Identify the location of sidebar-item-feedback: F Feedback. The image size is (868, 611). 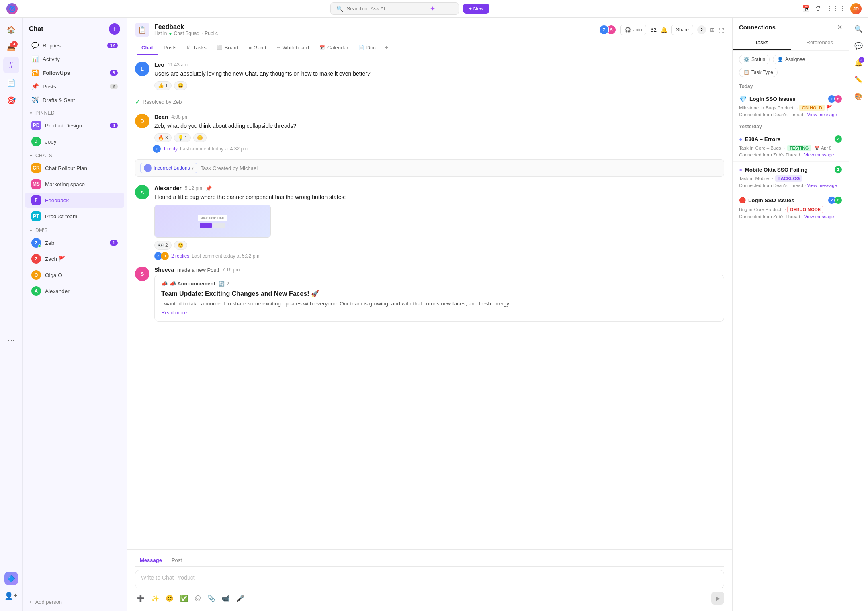
(75, 200).